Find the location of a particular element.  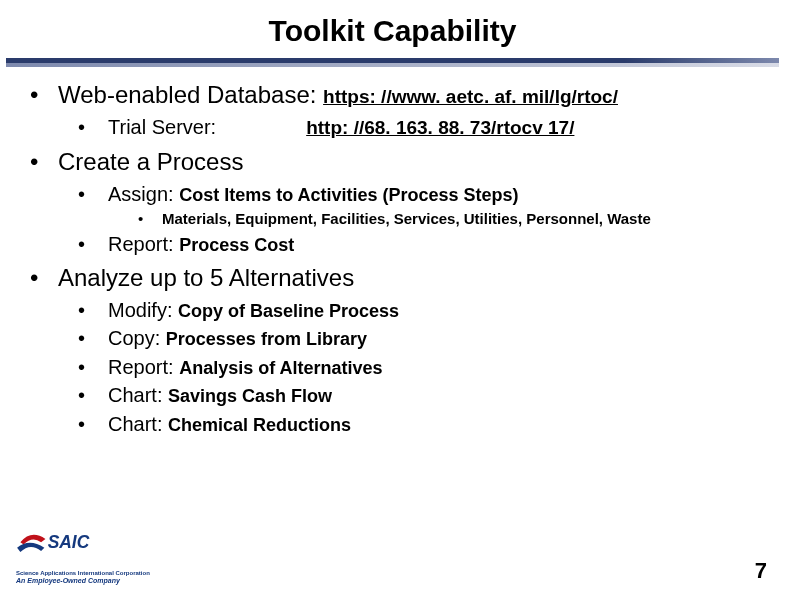

saic-logo: SAIC Science Applications International … is located at coordinates (83, 554).